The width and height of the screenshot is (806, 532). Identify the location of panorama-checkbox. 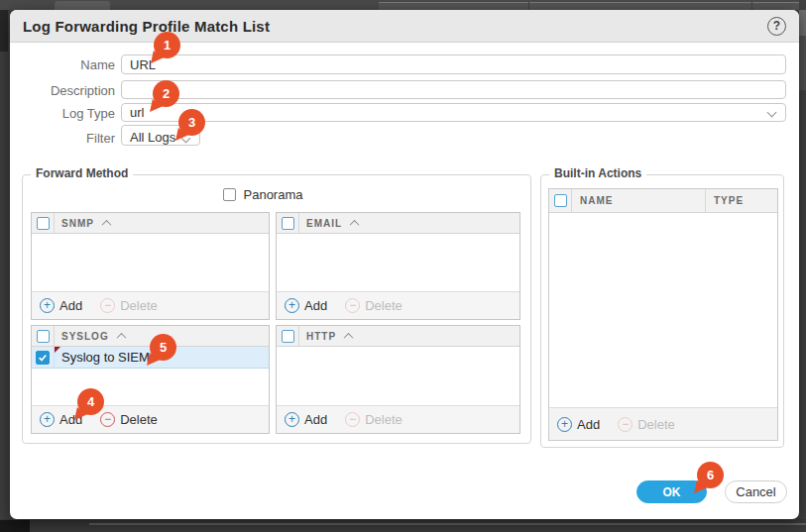
(230, 194).